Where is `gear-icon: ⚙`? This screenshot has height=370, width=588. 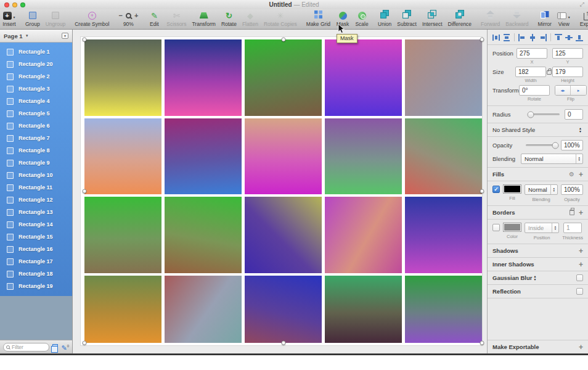
gear-icon: ⚙ is located at coordinates (572, 174).